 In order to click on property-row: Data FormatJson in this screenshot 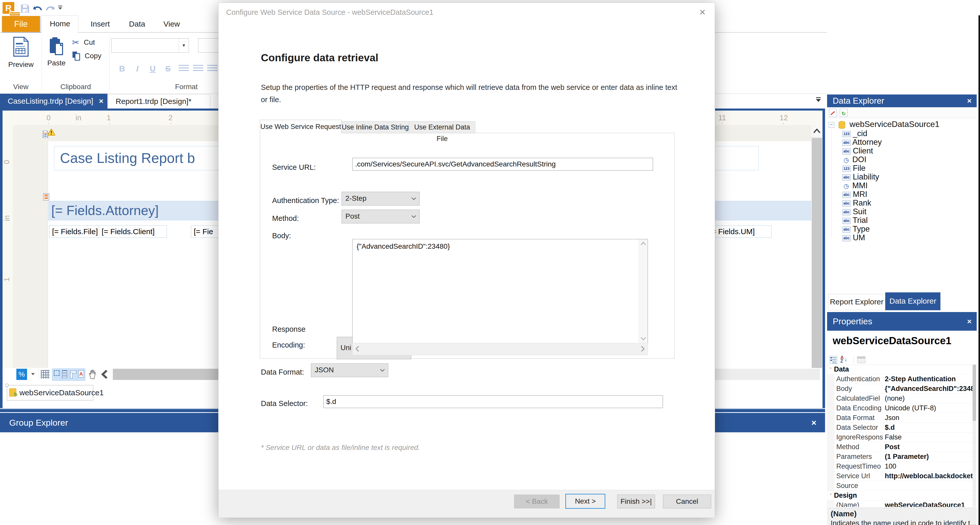, I will do `click(902, 418)`.